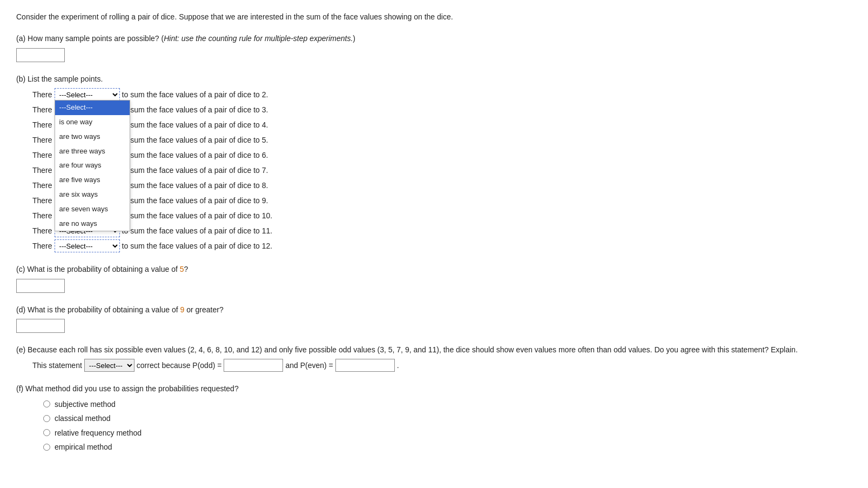 The image size is (868, 488). Describe the element at coordinates (442, 95) in the screenshot. I see `qb-row-1: There---Select---is one wayare two waysa…` at that location.